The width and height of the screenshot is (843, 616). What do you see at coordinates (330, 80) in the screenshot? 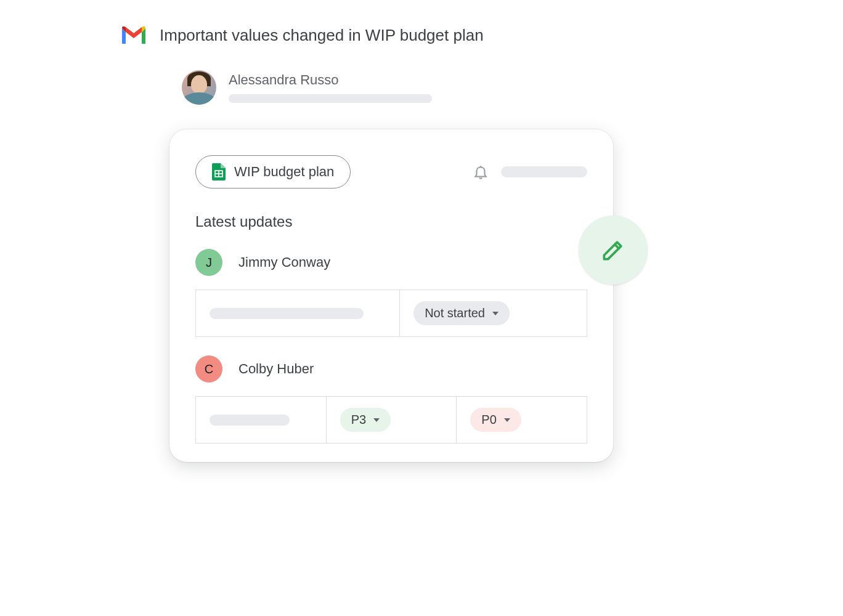
I see `sender-name: Alessandra Russo` at bounding box center [330, 80].